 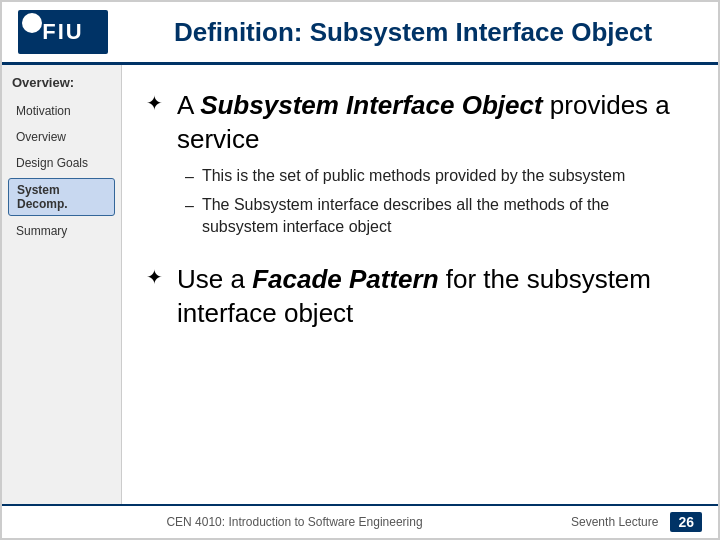 I want to click on sub-bullet-text-1-1: This is the set of public methods provid…, so click(x=414, y=176).